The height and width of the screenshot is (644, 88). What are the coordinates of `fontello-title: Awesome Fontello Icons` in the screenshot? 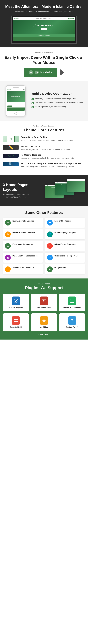 It's located at (23, 268).